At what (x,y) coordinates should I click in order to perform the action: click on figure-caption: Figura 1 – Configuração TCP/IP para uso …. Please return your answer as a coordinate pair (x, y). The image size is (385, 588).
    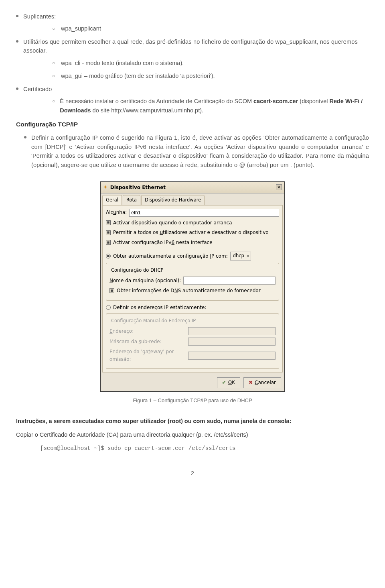
    Looking at the image, I should click on (192, 401).